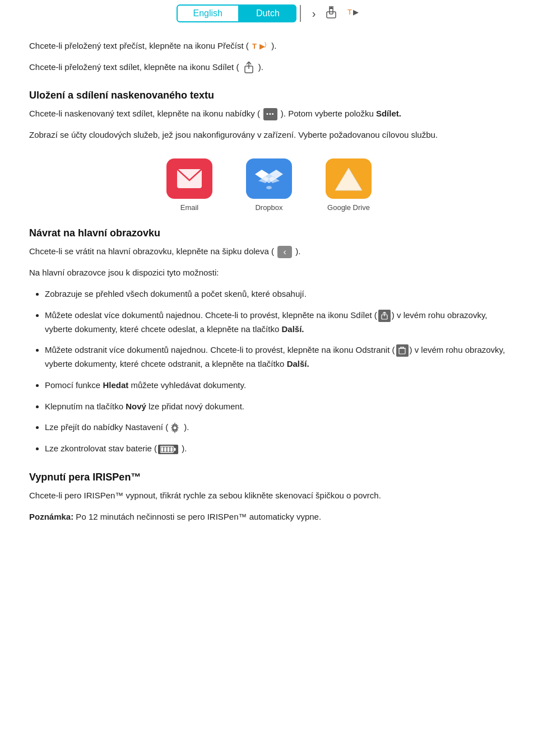 The image size is (538, 756). Describe the element at coordinates (269, 179) in the screenshot. I see `dropbox-icon-box` at that location.